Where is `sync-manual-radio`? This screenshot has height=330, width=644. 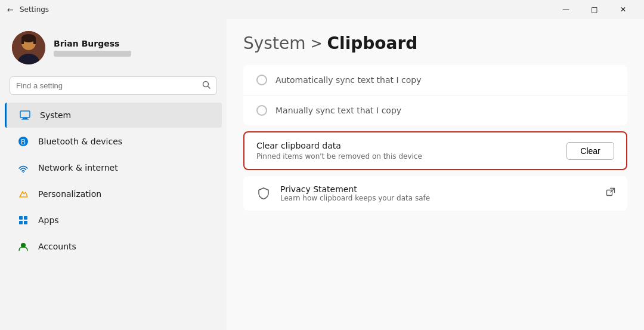
sync-manual-radio is located at coordinates (262, 110).